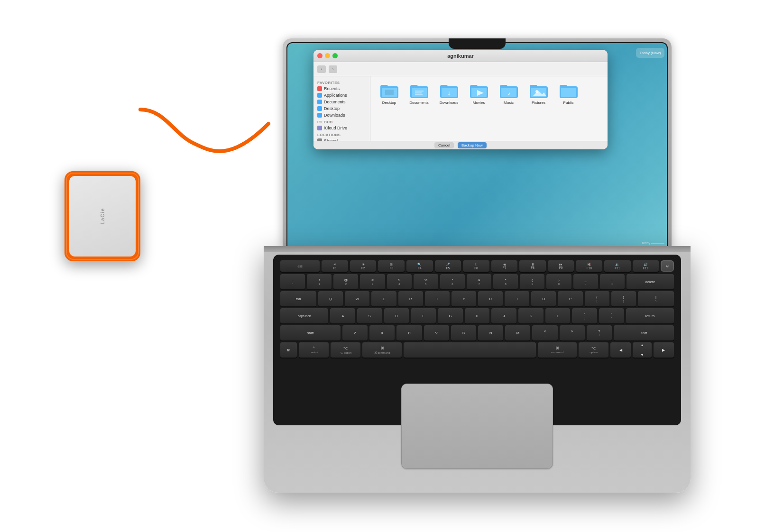 Image resolution: width=774 pixels, height=532 pixels. I want to click on key-a: A, so click(342, 316).